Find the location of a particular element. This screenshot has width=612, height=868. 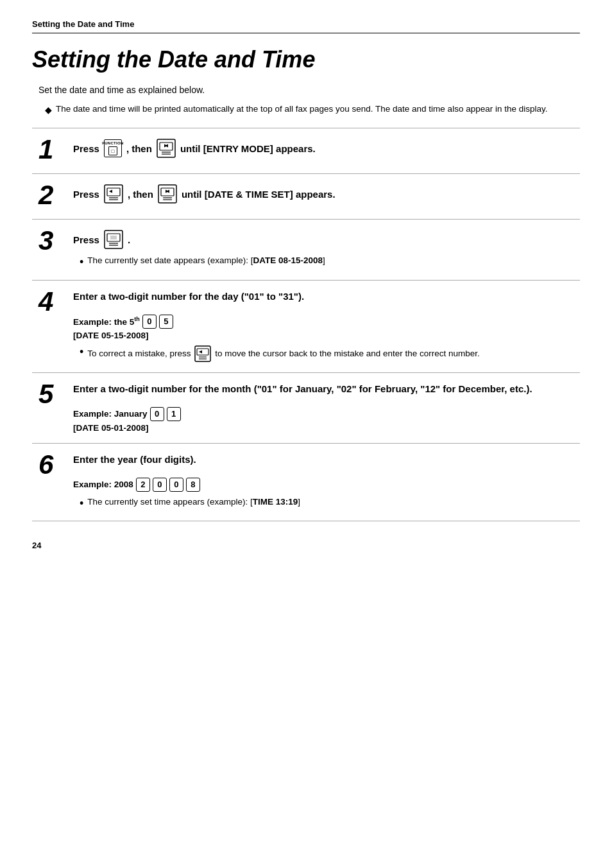

function-label: FUNCTION is located at coordinates (113, 143).